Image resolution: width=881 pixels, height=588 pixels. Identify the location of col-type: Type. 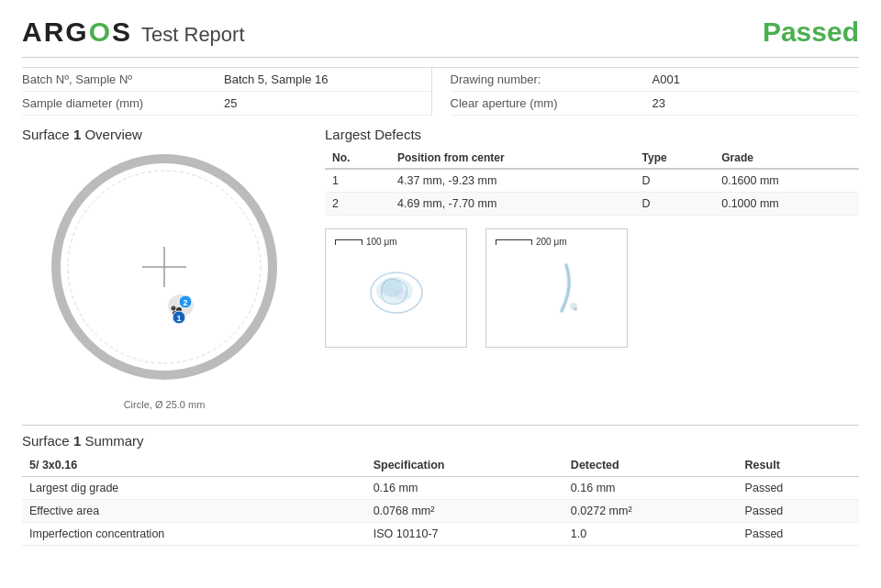
(675, 158).